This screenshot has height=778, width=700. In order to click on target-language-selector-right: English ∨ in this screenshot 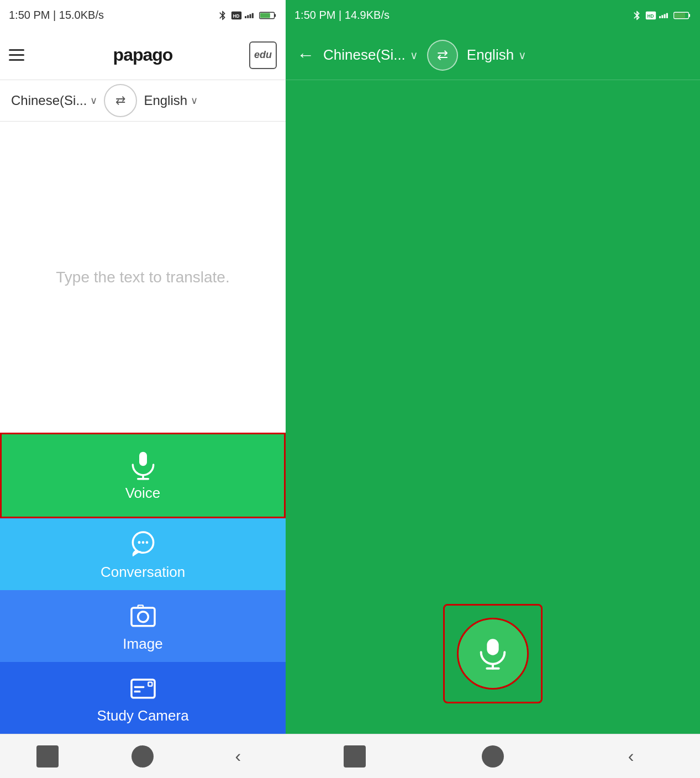, I will do `click(497, 55)`.